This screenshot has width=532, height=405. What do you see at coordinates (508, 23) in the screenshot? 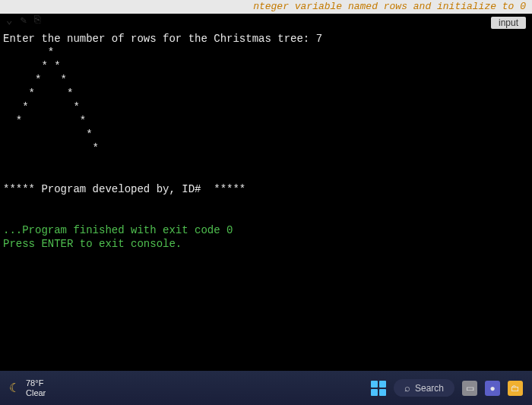
I see `input-tab: input` at bounding box center [508, 23].